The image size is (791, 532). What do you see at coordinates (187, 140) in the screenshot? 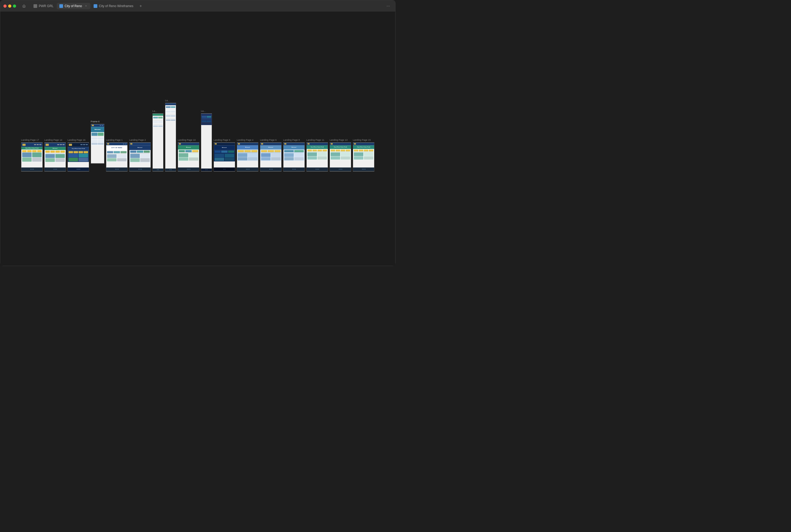
I see `frame-label-lp10: Landing Page 10` at bounding box center [187, 140].